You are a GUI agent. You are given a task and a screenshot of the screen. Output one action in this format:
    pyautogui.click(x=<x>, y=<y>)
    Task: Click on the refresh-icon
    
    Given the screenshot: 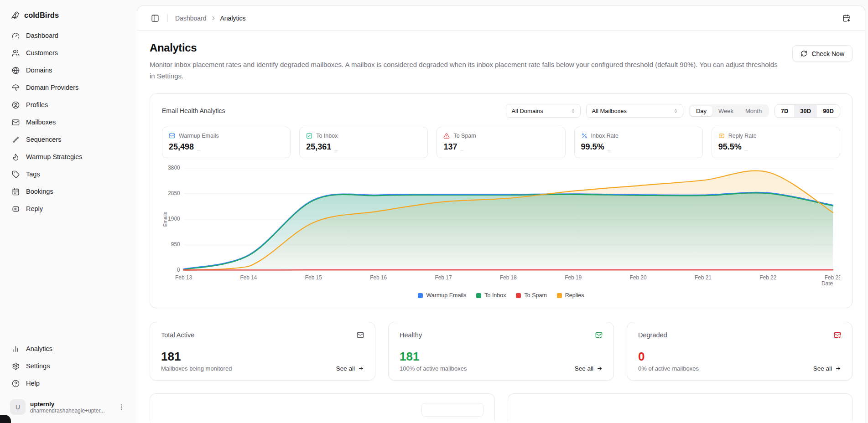 What is the action you would take?
    pyautogui.click(x=804, y=54)
    